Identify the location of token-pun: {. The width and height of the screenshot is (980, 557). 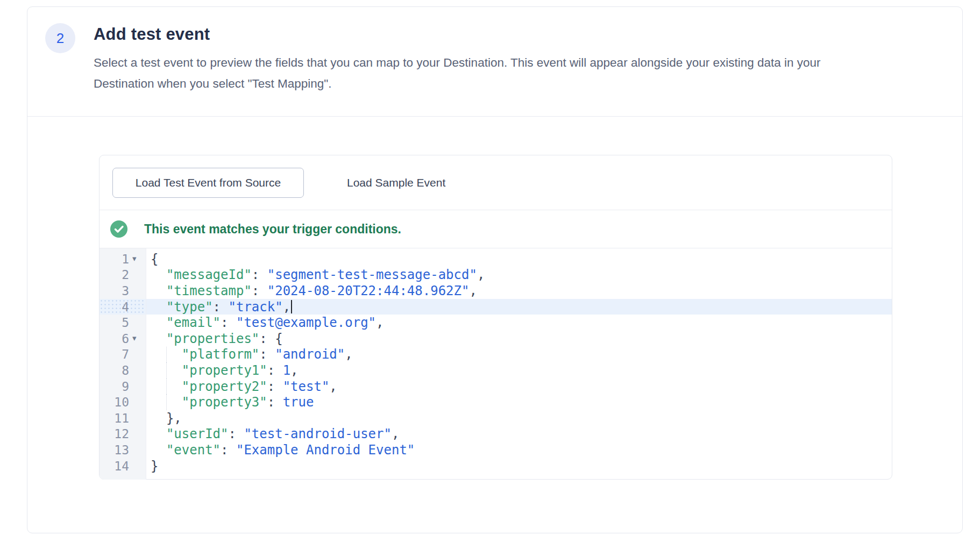
(154, 259).